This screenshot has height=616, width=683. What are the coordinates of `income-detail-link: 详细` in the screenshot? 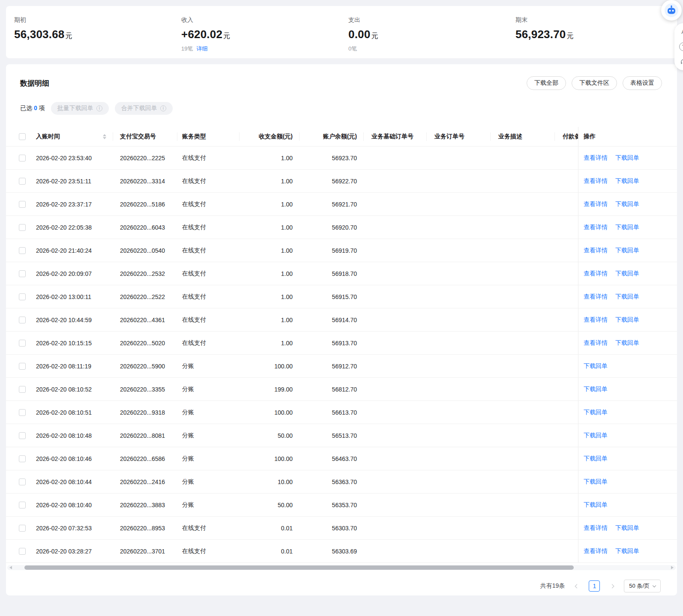 It's located at (202, 49).